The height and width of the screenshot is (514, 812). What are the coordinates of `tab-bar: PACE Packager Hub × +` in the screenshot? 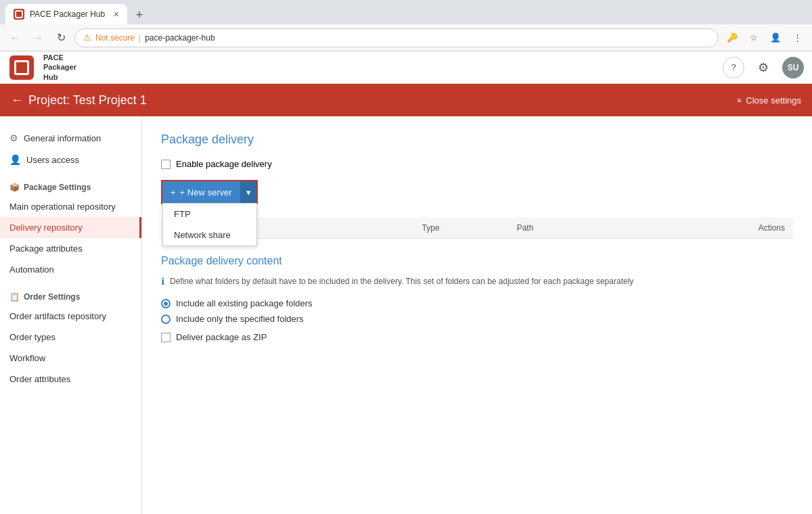 It's located at (406, 12).